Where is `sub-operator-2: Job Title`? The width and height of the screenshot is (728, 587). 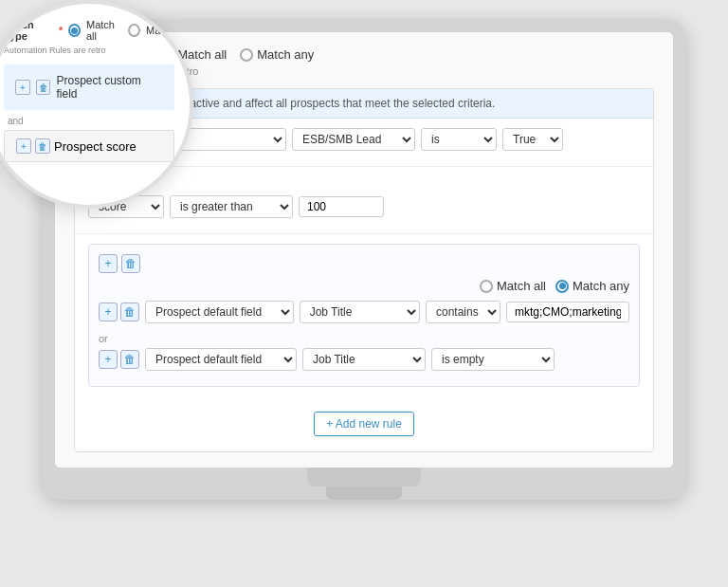
sub-operator-2: Job Title is located at coordinates (364, 359).